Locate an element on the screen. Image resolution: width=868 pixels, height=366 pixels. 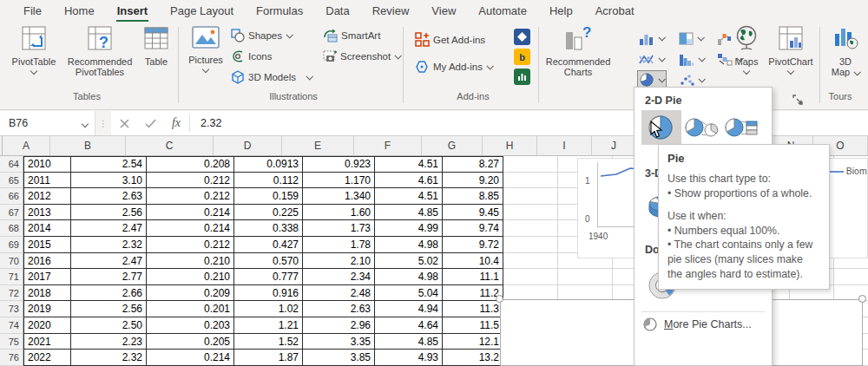
bing-maps-addin-icon: b is located at coordinates (523, 57).